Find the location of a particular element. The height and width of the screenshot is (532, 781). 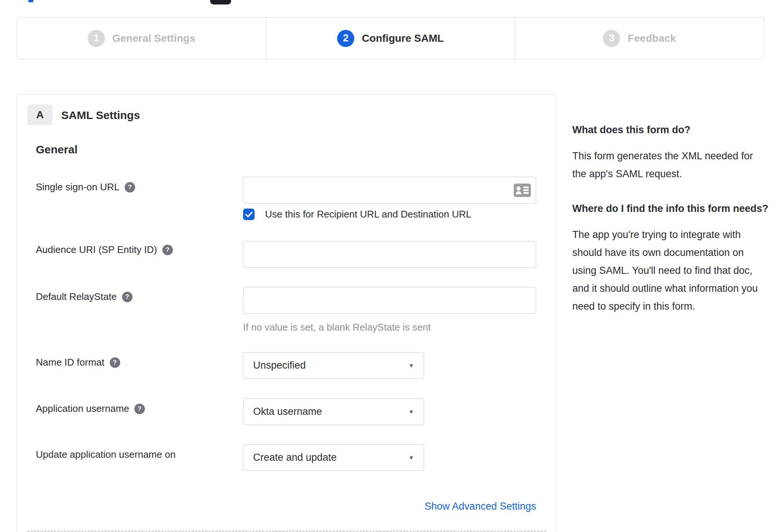

app-username-help-icon: ? is located at coordinates (140, 409).